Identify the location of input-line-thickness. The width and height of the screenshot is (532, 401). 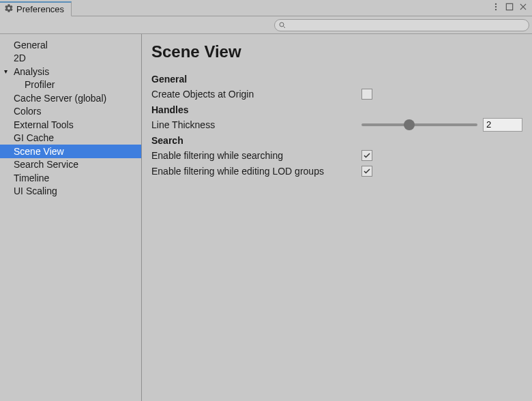
(503, 125).